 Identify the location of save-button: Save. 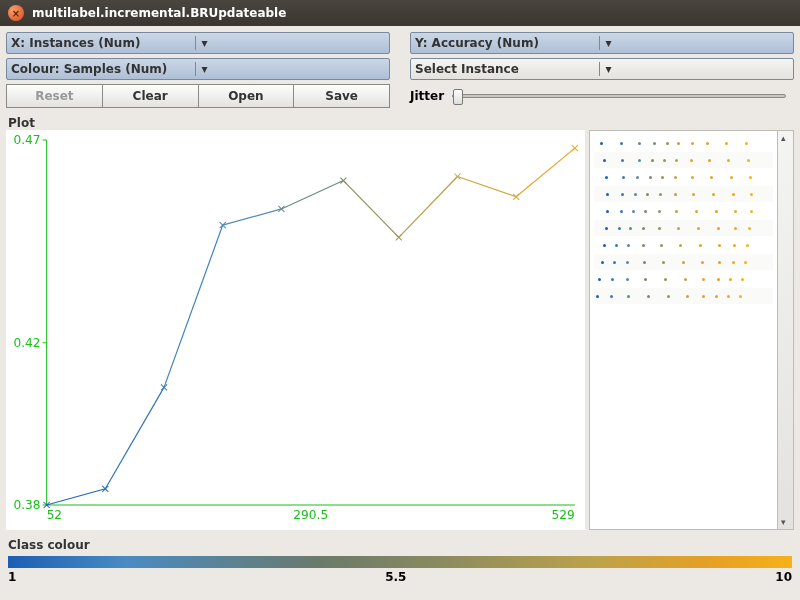
(342, 96).